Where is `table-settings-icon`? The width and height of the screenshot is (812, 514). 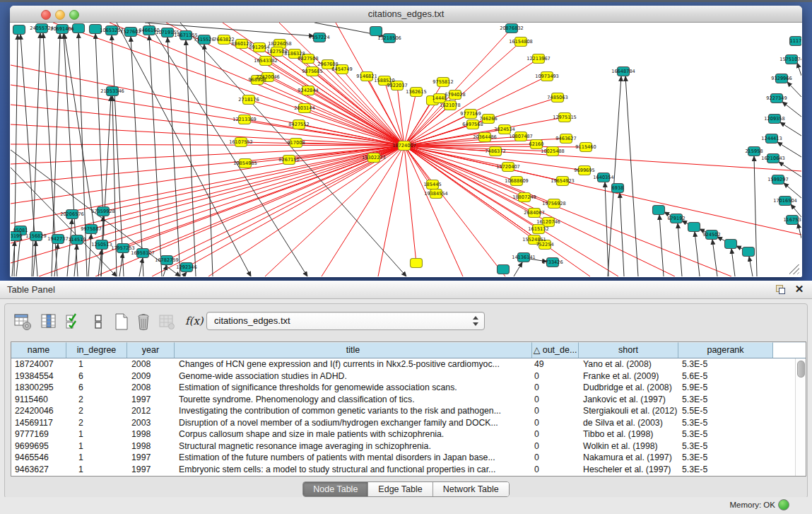 table-settings-icon is located at coordinates (23, 322).